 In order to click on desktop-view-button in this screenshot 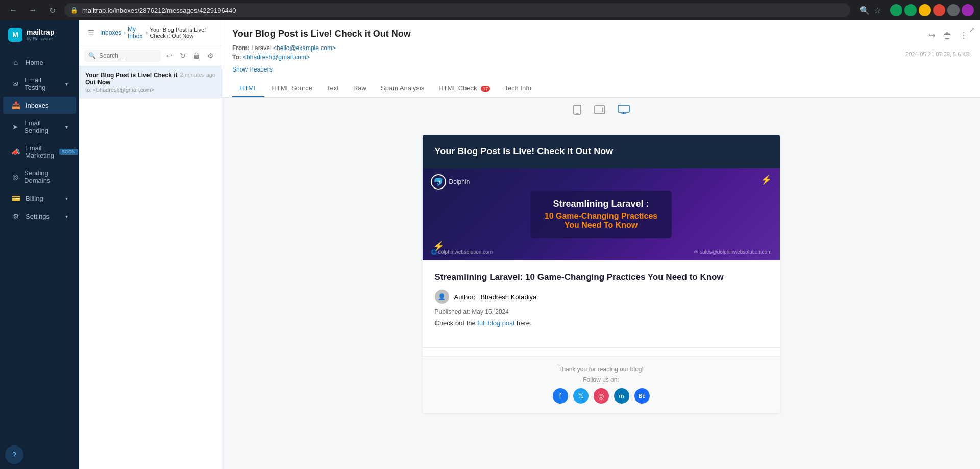, I will do `click(624, 111)`.